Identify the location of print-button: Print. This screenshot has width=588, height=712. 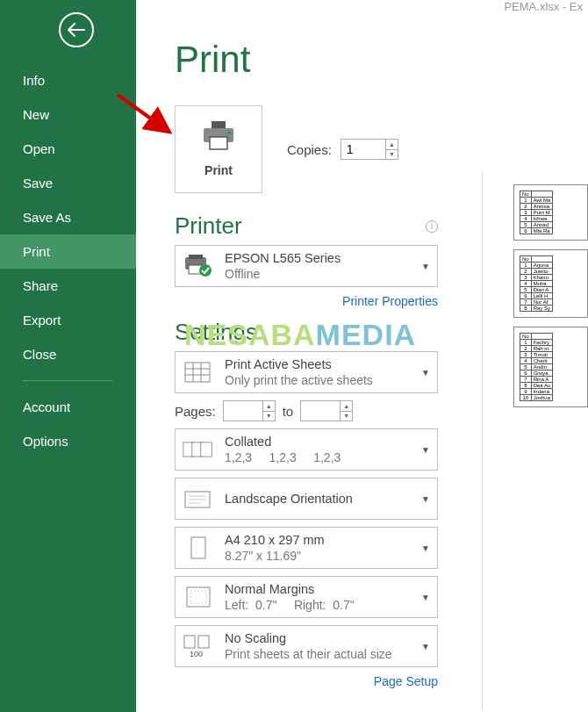
(219, 149).